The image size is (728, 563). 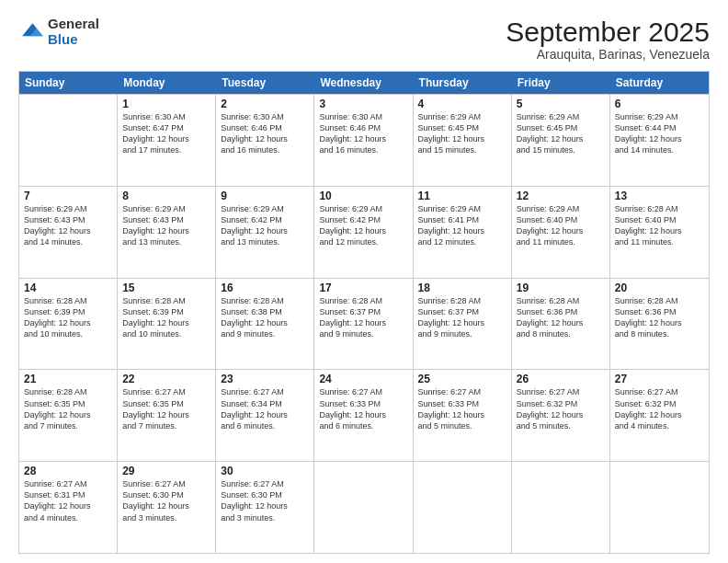 I want to click on table-row: 16Sunrise: 6:28 AM Sunset: 6:38 PM Dayli…, so click(x=265, y=324).